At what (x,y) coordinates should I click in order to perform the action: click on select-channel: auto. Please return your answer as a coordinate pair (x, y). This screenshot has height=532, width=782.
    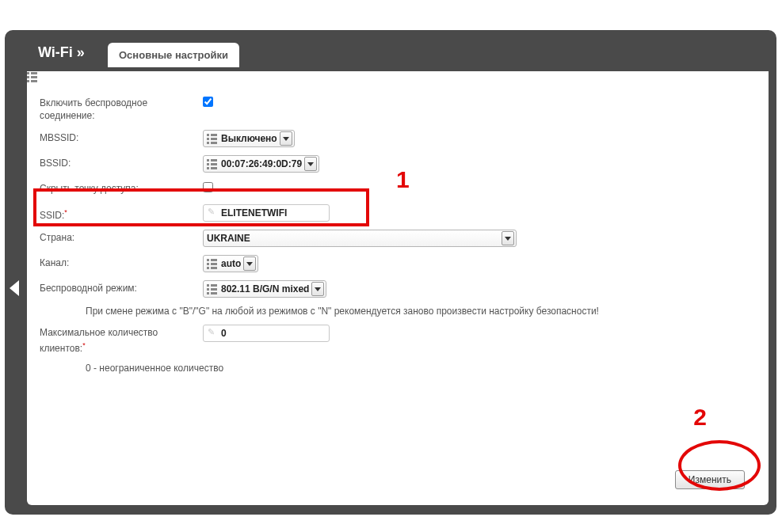
    Looking at the image, I should click on (231, 264).